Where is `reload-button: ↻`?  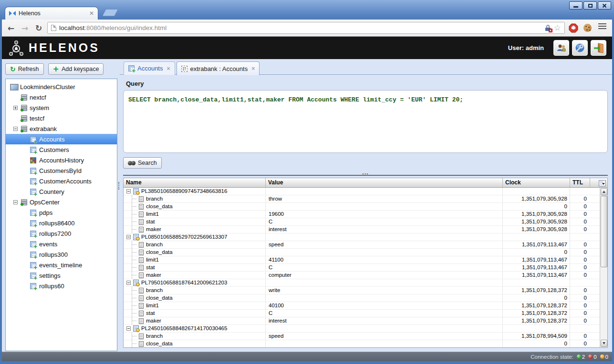 reload-button: ↻ is located at coordinates (39, 28).